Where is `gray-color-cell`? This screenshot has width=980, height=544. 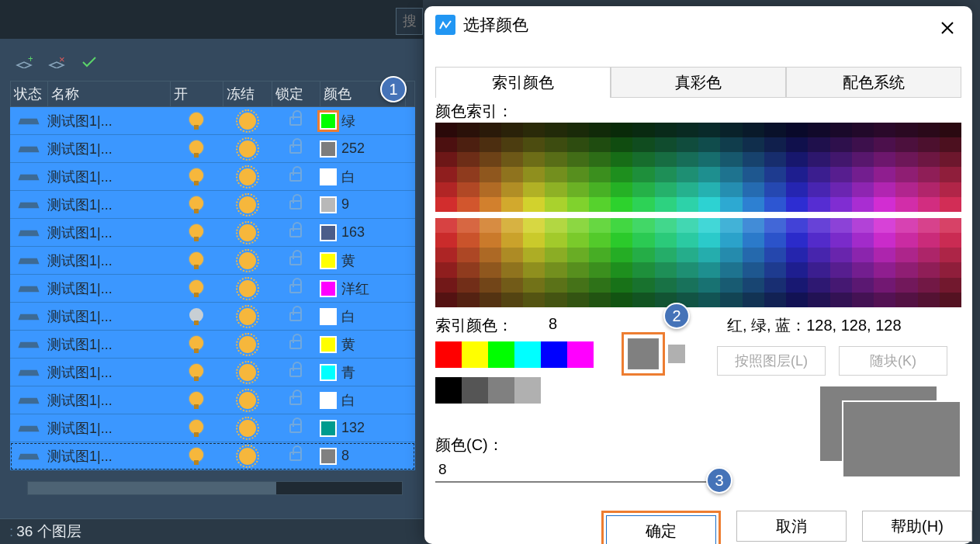
gray-color-cell is located at coordinates (528, 390).